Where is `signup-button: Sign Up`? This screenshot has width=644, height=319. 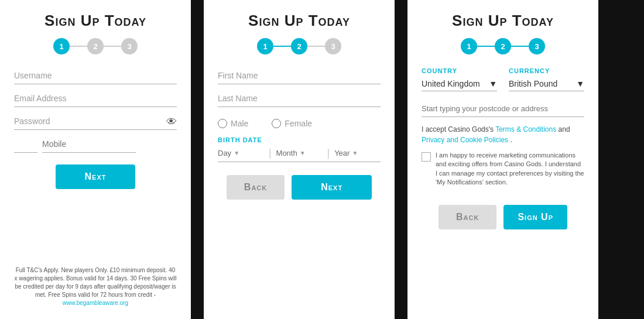 signup-button: Sign Up is located at coordinates (535, 217).